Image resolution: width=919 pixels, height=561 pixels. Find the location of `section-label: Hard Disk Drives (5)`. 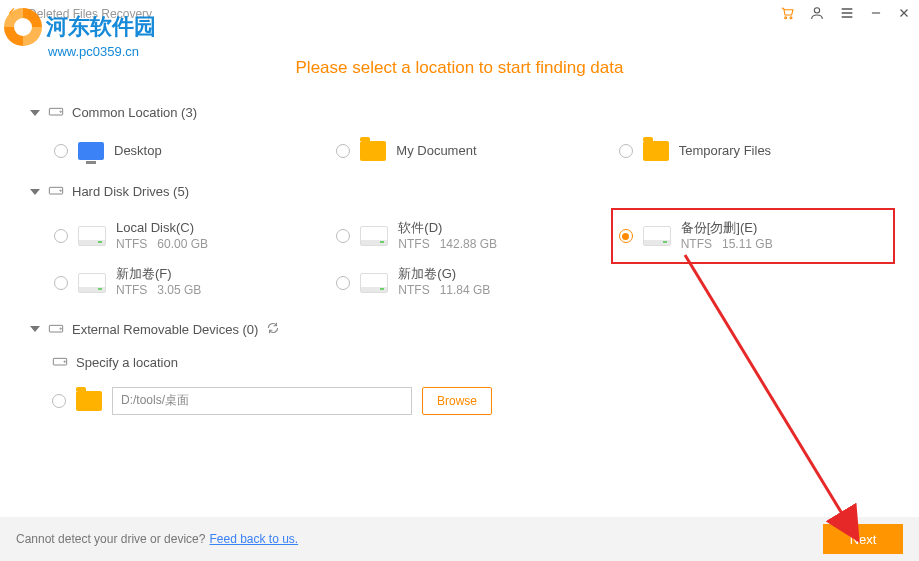

section-label: Hard Disk Drives (5) is located at coordinates (130, 192).